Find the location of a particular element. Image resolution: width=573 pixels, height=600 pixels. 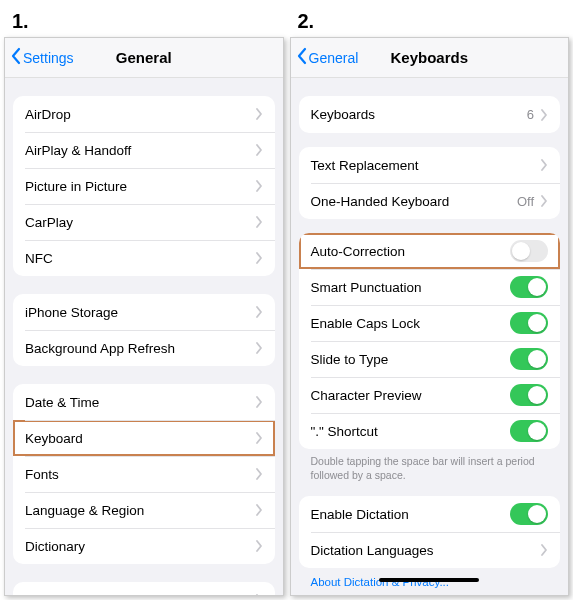

row-value: Off is located at coordinates (526, 202).